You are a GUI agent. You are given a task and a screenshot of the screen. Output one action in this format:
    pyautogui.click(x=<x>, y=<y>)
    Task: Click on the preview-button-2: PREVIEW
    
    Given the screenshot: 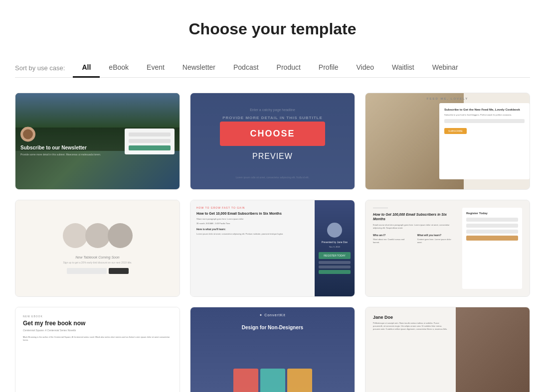 What is the action you would take?
    pyautogui.click(x=272, y=156)
    